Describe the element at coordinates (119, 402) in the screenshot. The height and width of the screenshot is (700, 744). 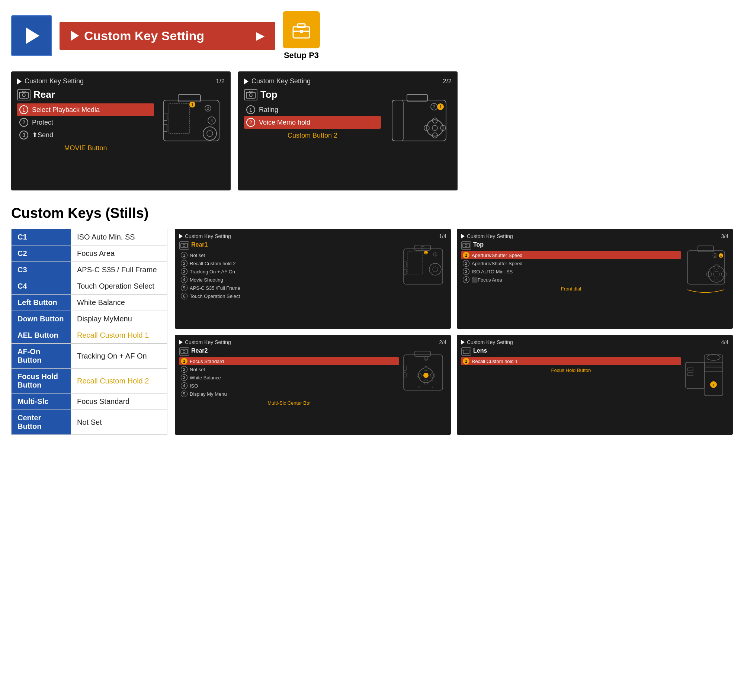
I see `key-value-multislc: Focus Standard` at that location.